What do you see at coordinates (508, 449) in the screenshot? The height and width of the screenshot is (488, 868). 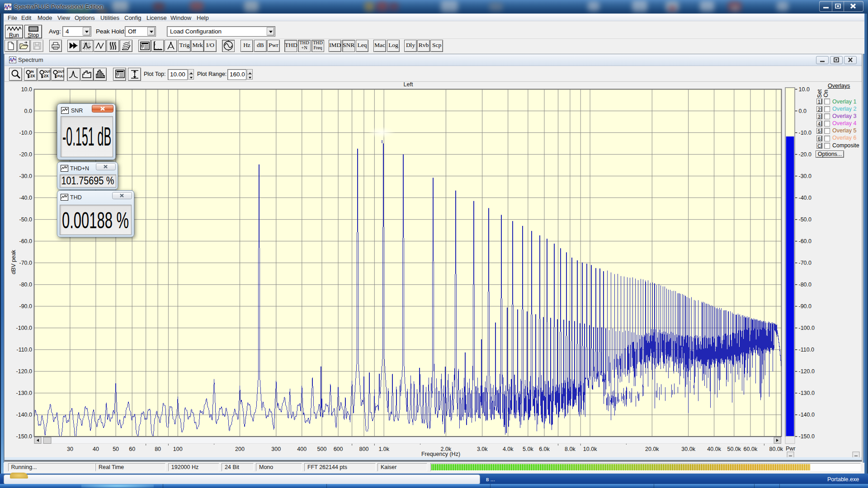 I see `svg-text: 4.0k` at bounding box center [508, 449].